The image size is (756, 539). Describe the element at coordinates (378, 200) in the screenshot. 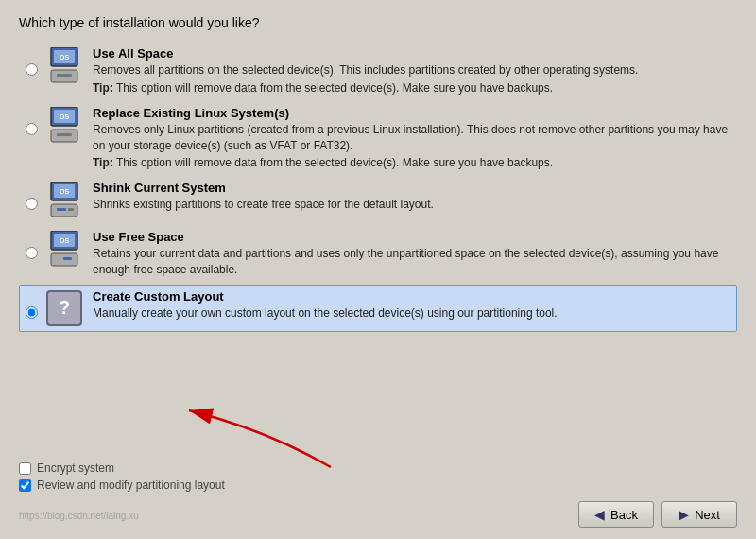

I see `option-shrink-current: OS Shrink Current System Shrinks existin…` at that location.